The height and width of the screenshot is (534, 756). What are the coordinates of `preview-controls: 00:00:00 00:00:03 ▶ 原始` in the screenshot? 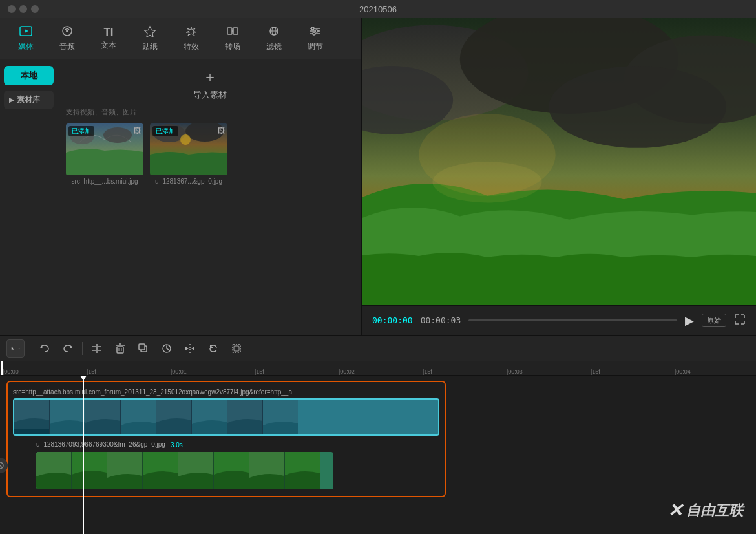 It's located at (559, 320).